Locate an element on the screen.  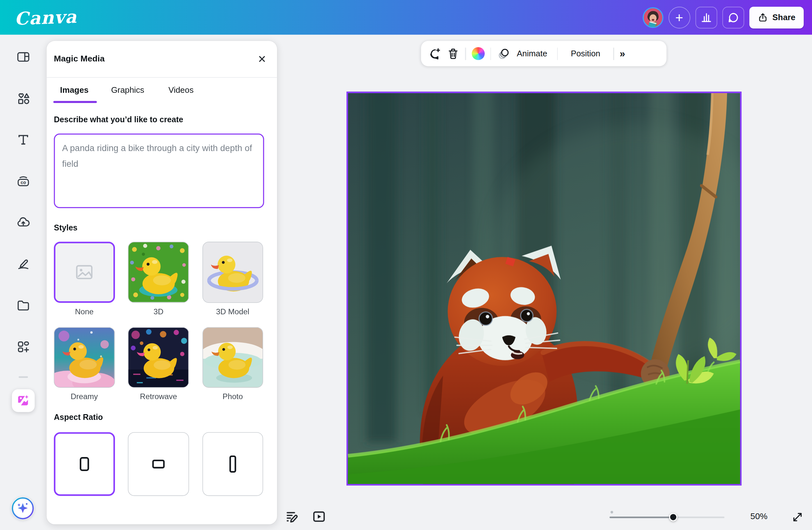
add-comment-icon is located at coordinates (435, 53).